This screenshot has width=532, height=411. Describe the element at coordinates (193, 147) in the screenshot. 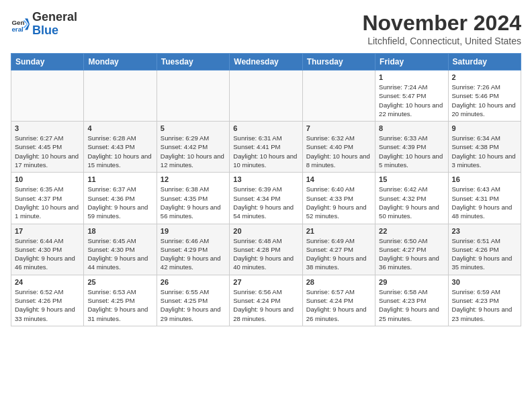

I see `calendar-cell: 5Sunrise: 6:29 AM Sunset: 4:42 PM Daylig…` at that location.